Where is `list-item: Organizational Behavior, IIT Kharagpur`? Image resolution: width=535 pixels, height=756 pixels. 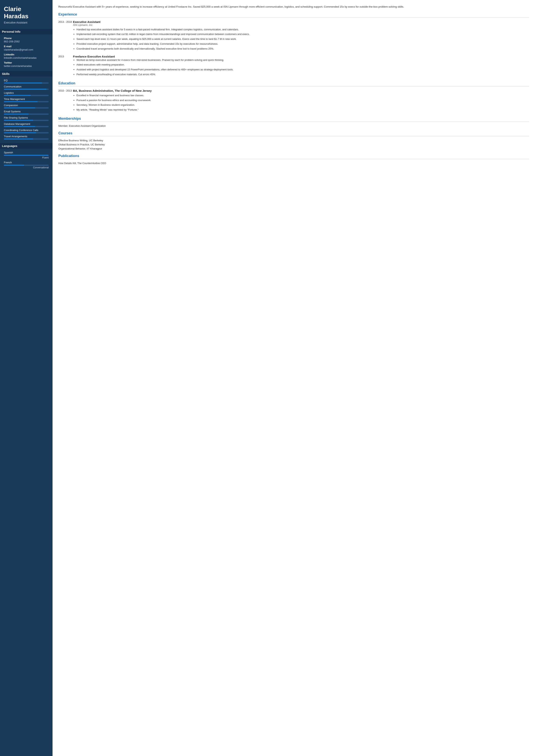
list-item: Organizational Behavior, IIT Kharagpur is located at coordinates (294, 149).